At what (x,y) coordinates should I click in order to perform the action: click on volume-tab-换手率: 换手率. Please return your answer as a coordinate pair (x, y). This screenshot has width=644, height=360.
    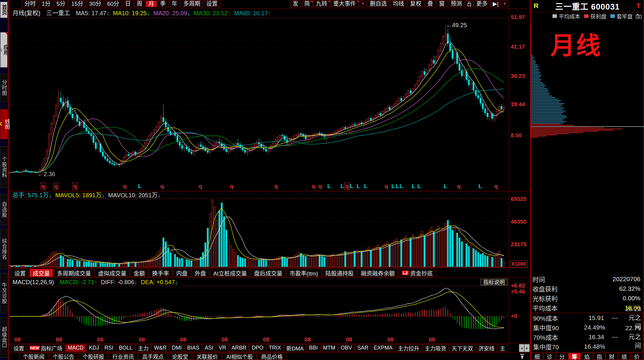
    Looking at the image, I should click on (160, 273).